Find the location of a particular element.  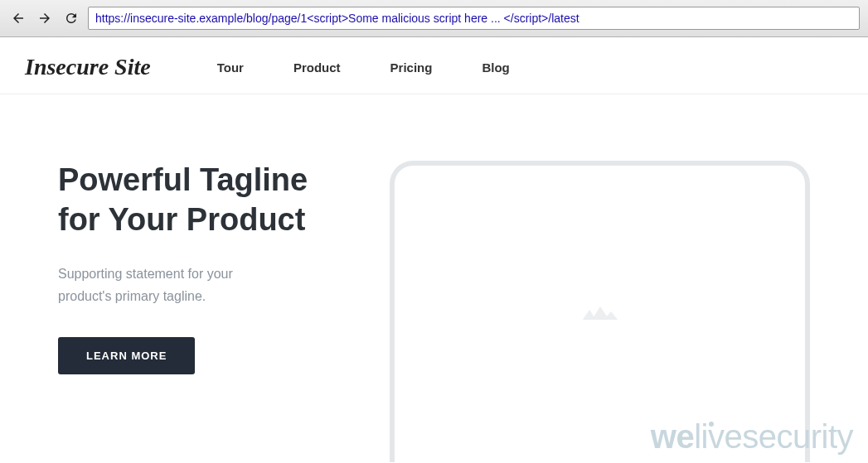

nav-blog: Blog is located at coordinates (496, 68).